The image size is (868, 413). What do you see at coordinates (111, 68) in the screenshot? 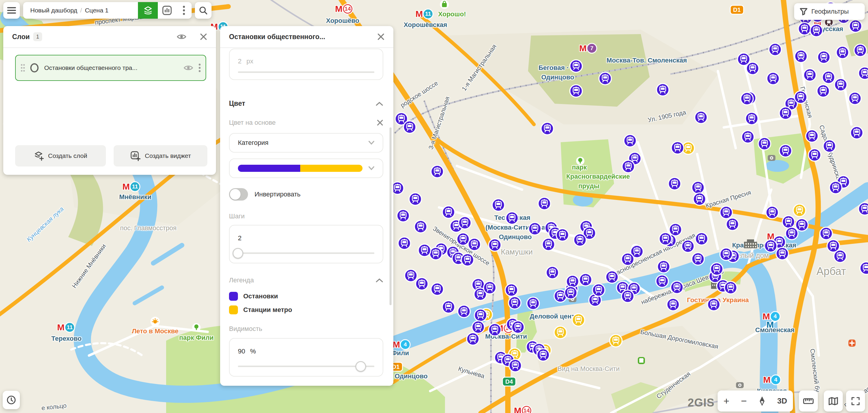
I see `layer-item-stops: Остановки общественного тра...` at bounding box center [111, 68].